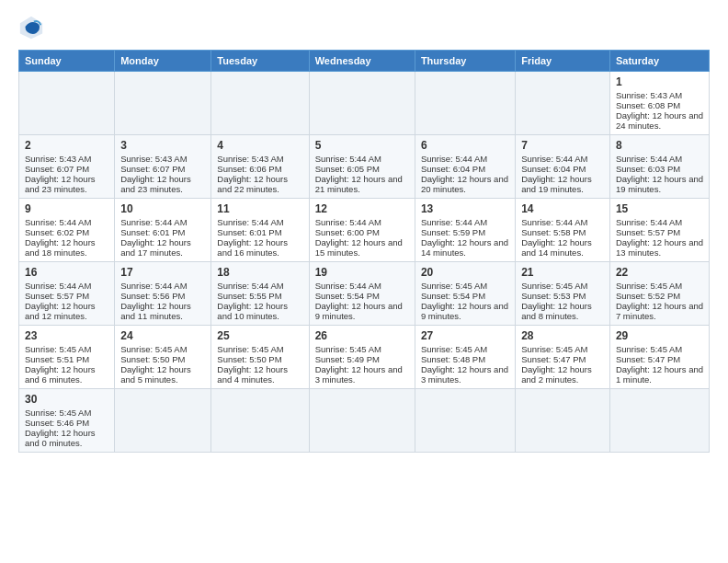  Describe the element at coordinates (260, 294) in the screenshot. I see `calendar-cell: 18 Sunrise: 5:44 AM Sunset: 5:55 PM Dayl…` at that location.